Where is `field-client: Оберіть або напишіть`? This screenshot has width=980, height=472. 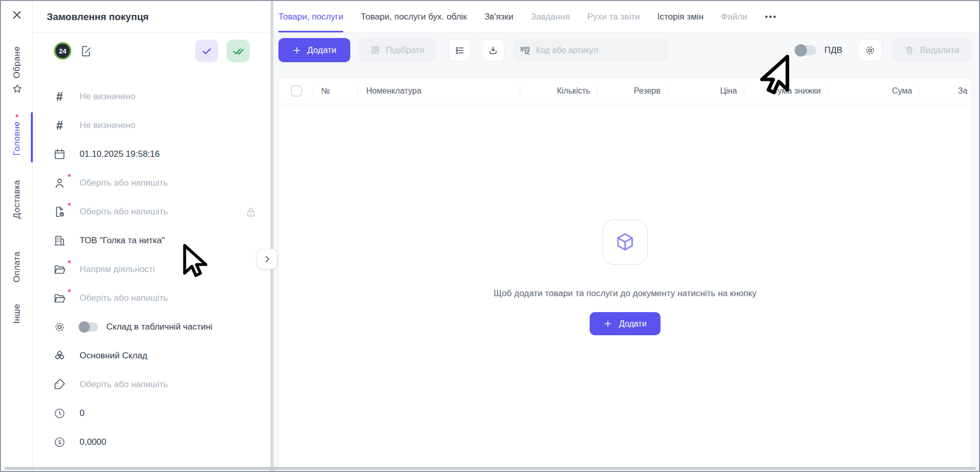 field-client: Оберіть або напишіть is located at coordinates (152, 183).